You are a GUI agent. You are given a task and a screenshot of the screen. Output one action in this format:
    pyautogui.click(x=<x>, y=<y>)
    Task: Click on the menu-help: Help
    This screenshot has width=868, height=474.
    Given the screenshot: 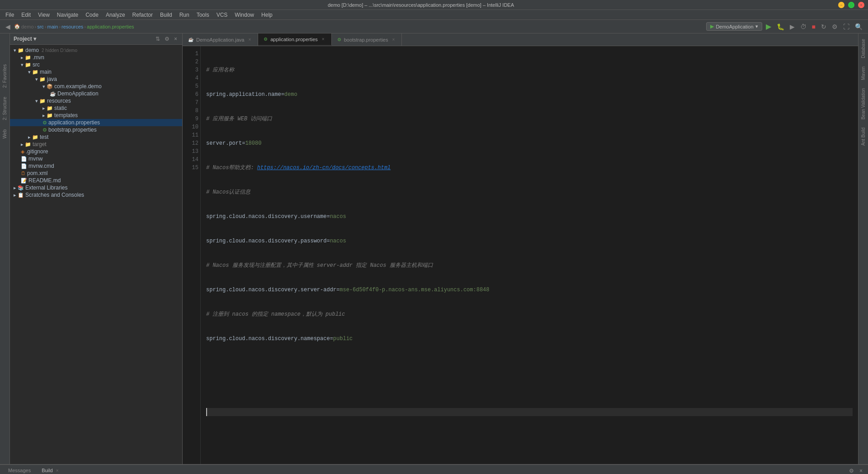 What is the action you would take?
    pyautogui.click(x=267, y=15)
    